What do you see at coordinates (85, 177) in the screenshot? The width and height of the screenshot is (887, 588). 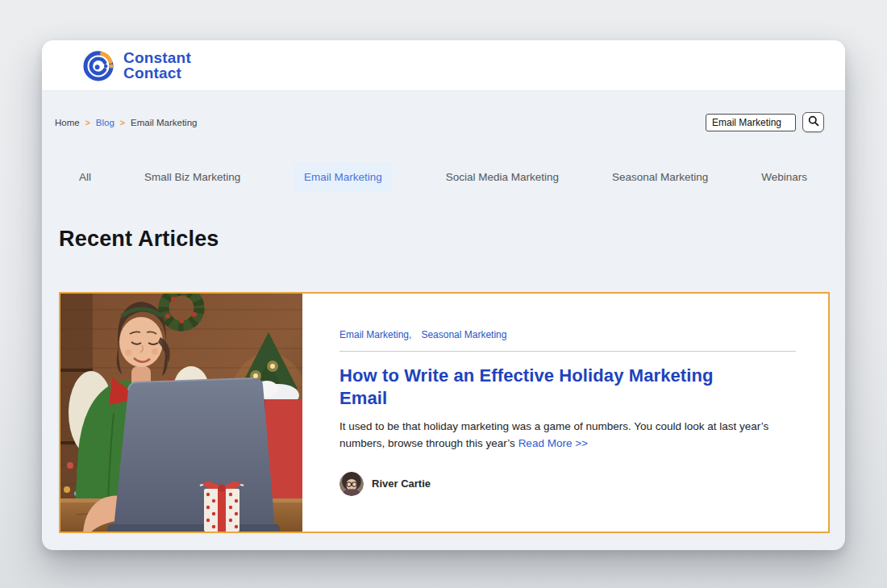 I see `nav-item-all: All` at bounding box center [85, 177].